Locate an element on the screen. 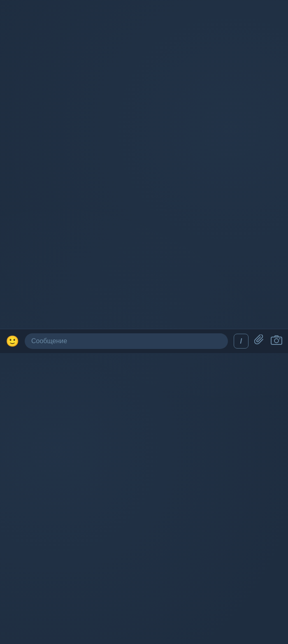 This screenshot has height=644, width=288. book-4-link: /download691330 is located at coordinates (107, 274).